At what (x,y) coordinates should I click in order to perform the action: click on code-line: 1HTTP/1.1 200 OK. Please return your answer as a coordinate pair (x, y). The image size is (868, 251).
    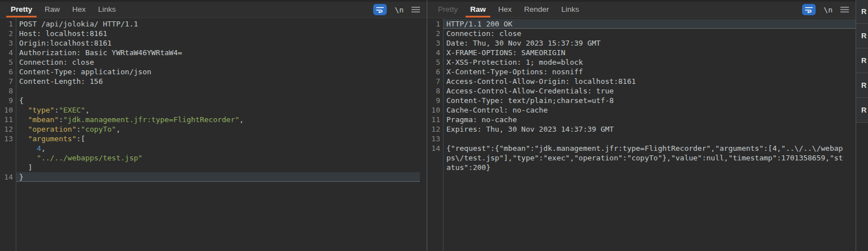
    Looking at the image, I should click on (642, 24).